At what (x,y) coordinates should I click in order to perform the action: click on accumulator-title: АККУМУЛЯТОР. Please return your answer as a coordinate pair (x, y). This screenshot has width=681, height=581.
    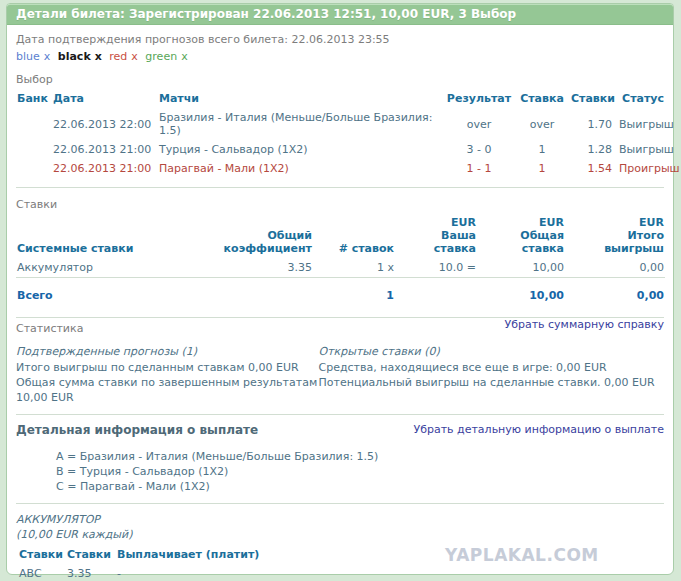
    Looking at the image, I should click on (340, 520).